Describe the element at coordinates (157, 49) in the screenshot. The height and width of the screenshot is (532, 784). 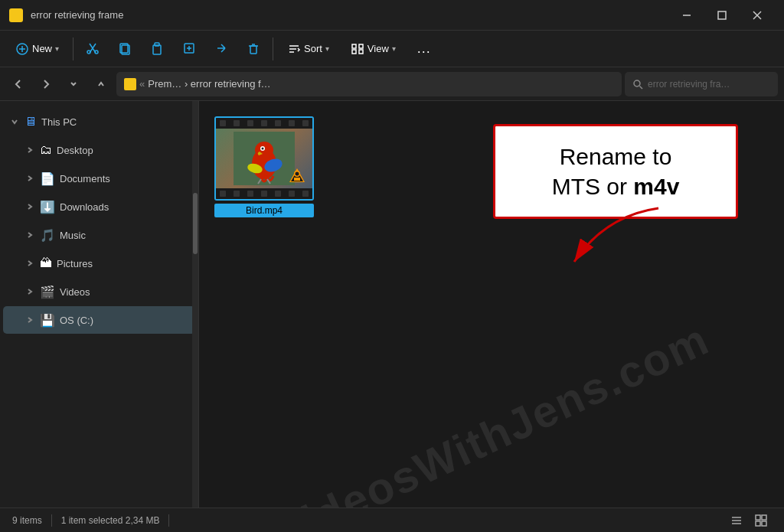
I see `paste-button` at that location.